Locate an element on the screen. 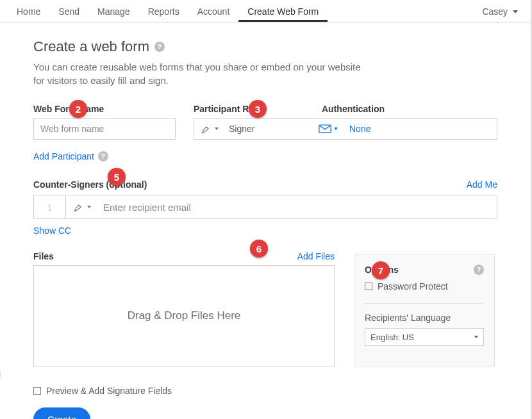 The image size is (532, 419). show-cc-link: Show CC is located at coordinates (265, 231).